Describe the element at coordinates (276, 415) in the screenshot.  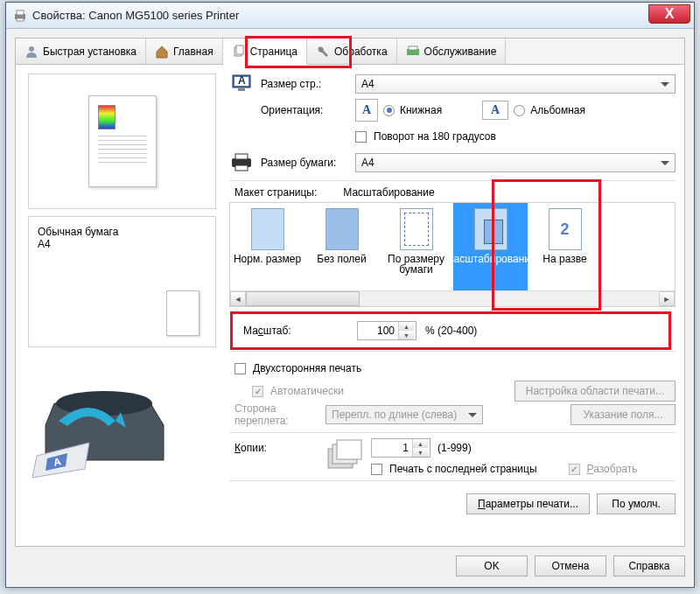
I see `binding-label: Сторона переплета:` at that location.